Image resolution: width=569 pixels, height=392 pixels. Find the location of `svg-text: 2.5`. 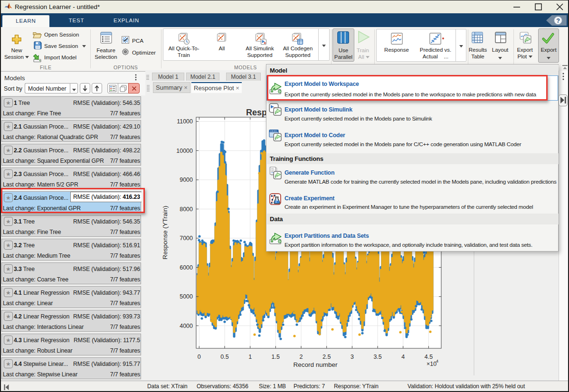

svg-text: 2.5 is located at coordinates (327, 357).